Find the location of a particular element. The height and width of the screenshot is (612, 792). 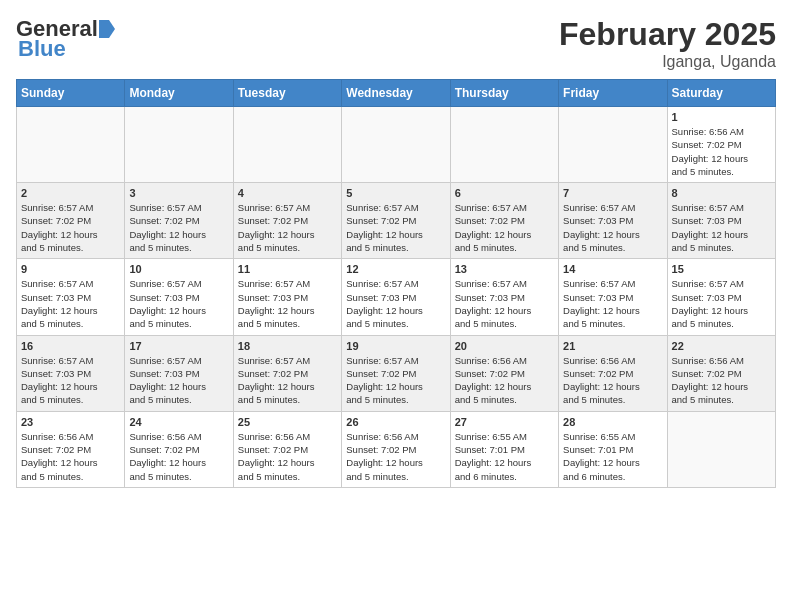

calendar-day-cell: 28Sunrise: 6:55 AM Sunset: 7:01 PM Dayli… is located at coordinates (613, 449).